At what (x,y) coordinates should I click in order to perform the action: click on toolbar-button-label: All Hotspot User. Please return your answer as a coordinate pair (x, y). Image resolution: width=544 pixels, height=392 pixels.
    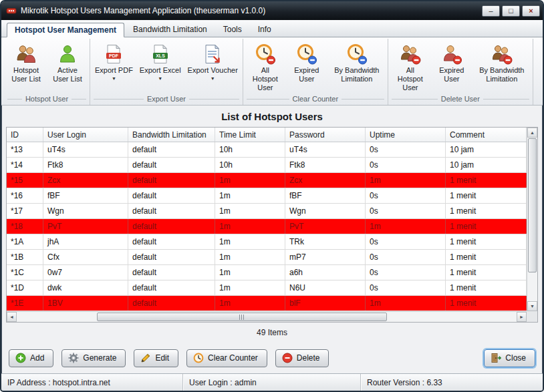
    Looking at the image, I should click on (410, 79).